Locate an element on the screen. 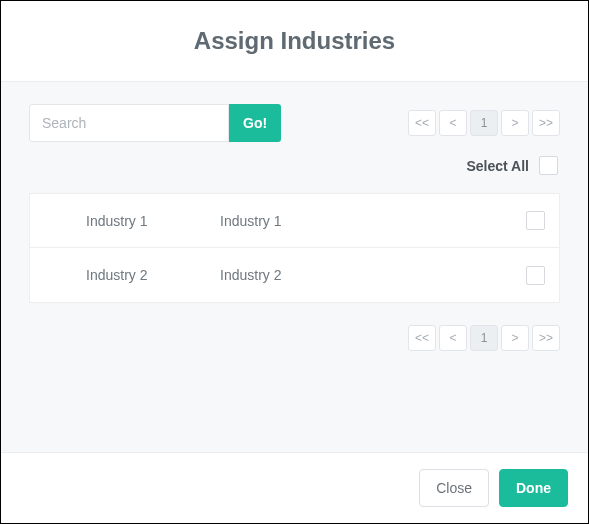 The height and width of the screenshot is (524, 589). pager-bottom-row: << < 1 > >> is located at coordinates (294, 338).